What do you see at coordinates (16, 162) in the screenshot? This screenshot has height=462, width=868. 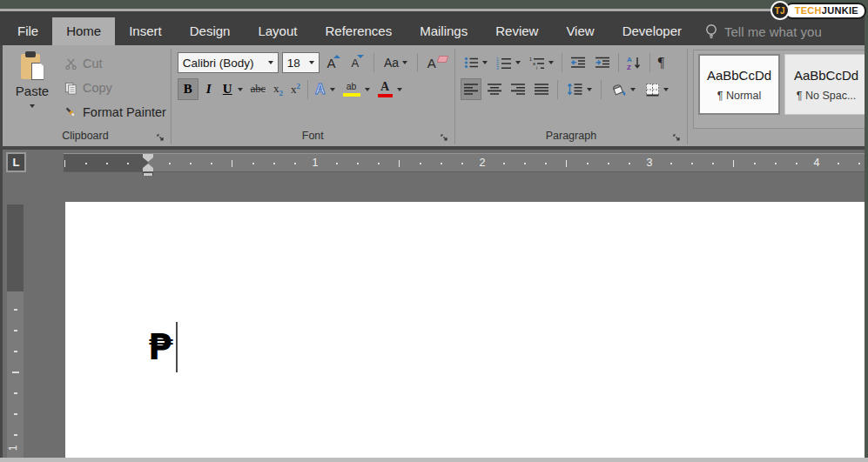 I see `tab-stop-selector: L` at bounding box center [16, 162].